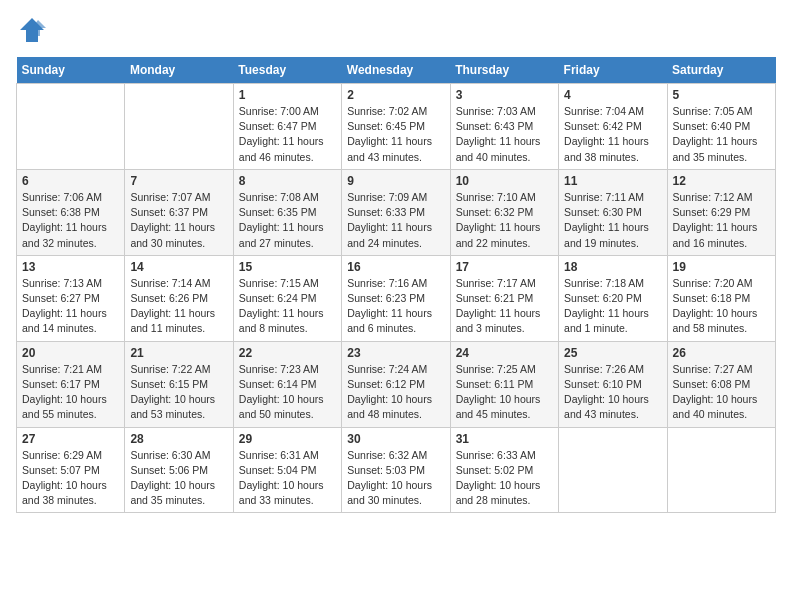 The height and width of the screenshot is (612, 792). What do you see at coordinates (722, 306) in the screenshot?
I see `cell-sun-info: Sunrise: 7:20 AMSunset: 6:18 PMDaylight:…` at bounding box center [722, 306].